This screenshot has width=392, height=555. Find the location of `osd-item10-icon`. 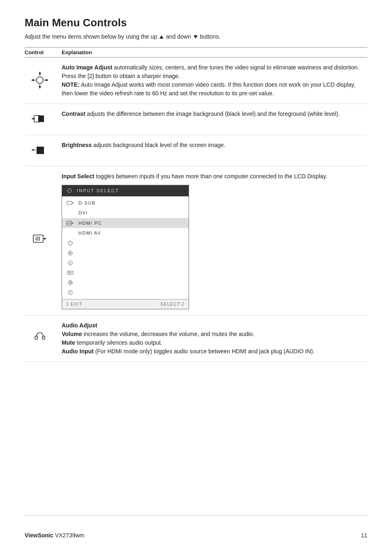

osd-item10-icon is located at coordinates (70, 292).